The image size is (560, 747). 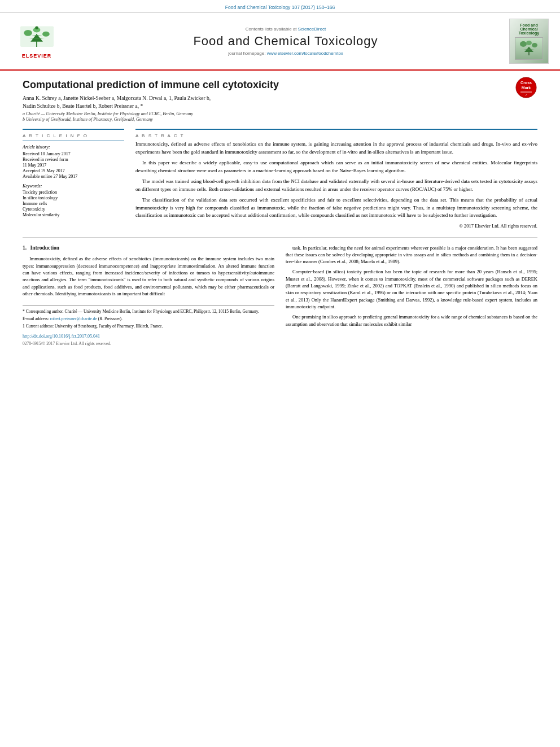 What do you see at coordinates (412, 296) in the screenshot?
I see `body-right-column: task. In particular, reducing the need f…` at bounding box center [412, 296].